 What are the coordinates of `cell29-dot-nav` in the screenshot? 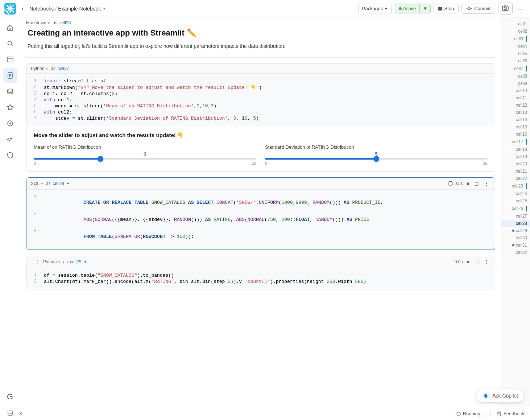 It's located at (513, 231).